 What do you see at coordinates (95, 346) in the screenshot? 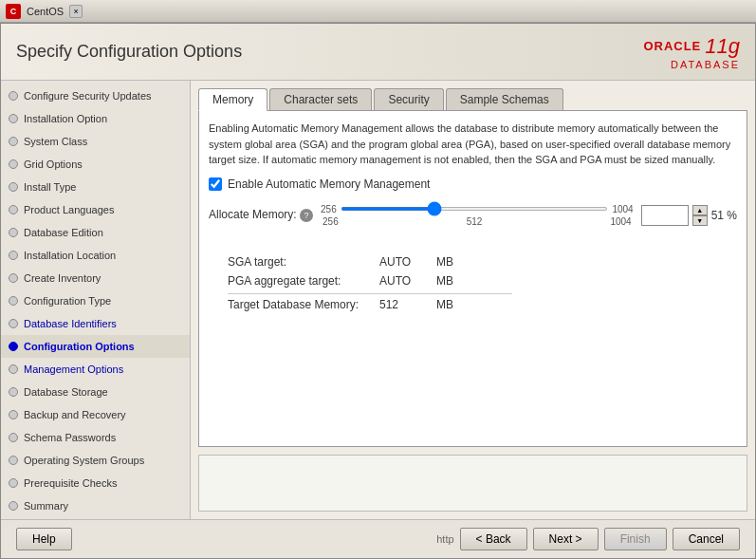
I see `sidebar-item-configuration-options: Configuration Options` at bounding box center [95, 346].